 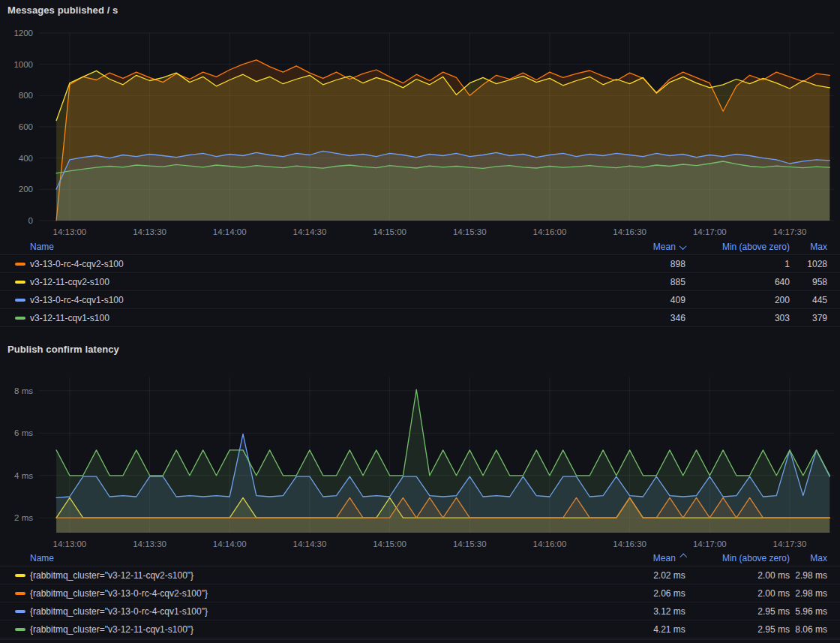 I want to click on legend-table: Name Mean Min (above zero) Max {rabbitmq…, so click(x=420, y=594).